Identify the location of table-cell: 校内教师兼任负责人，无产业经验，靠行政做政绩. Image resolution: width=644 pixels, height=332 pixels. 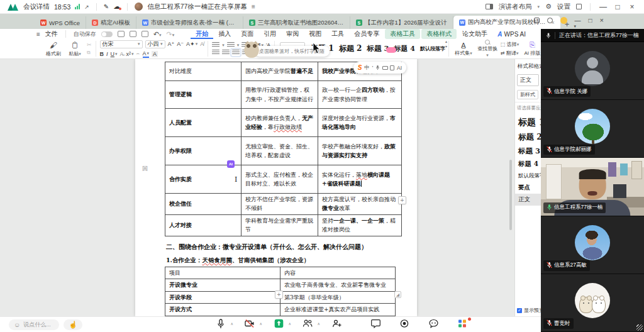
(280, 123).